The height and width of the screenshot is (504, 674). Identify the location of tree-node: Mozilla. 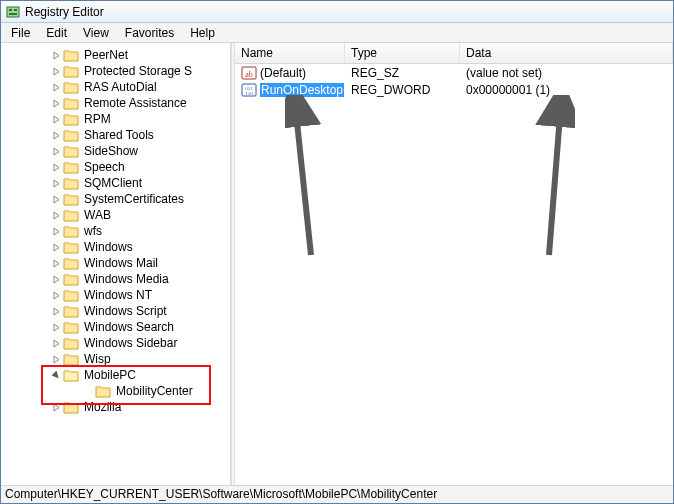
(116, 407).